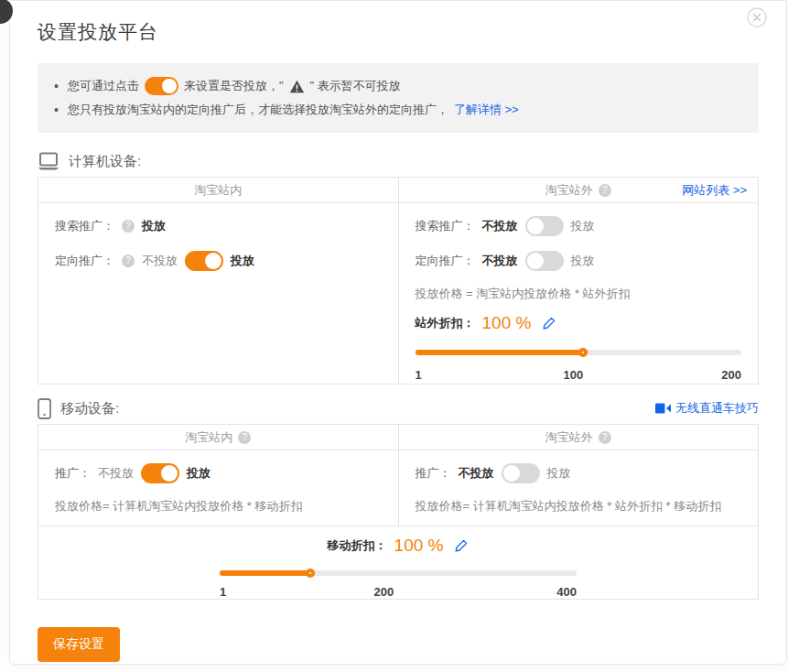  What do you see at coordinates (103, 86) in the screenshot?
I see `notice-text: 您可通过点击` at bounding box center [103, 86].